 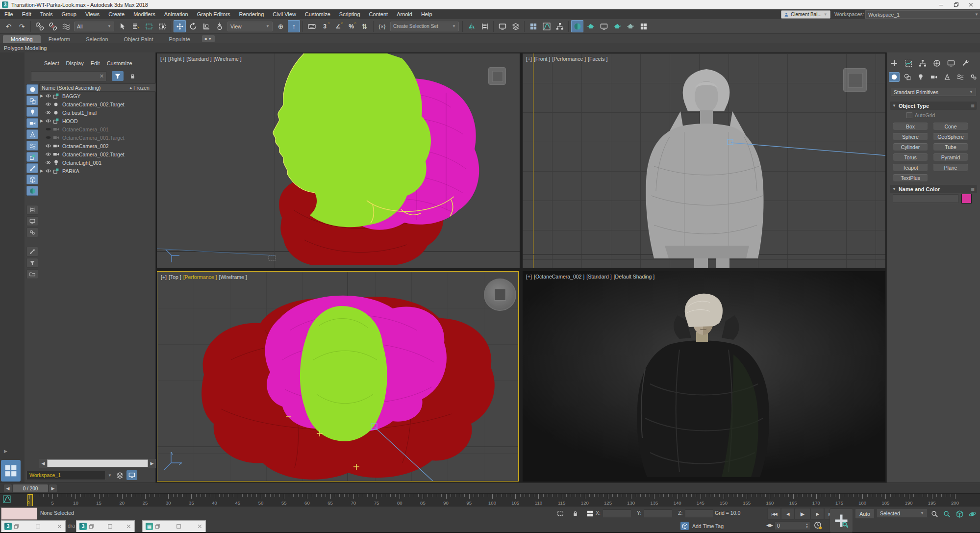 What do you see at coordinates (158, 527) in the screenshot?
I see `window-restore-icon` at bounding box center [158, 527].